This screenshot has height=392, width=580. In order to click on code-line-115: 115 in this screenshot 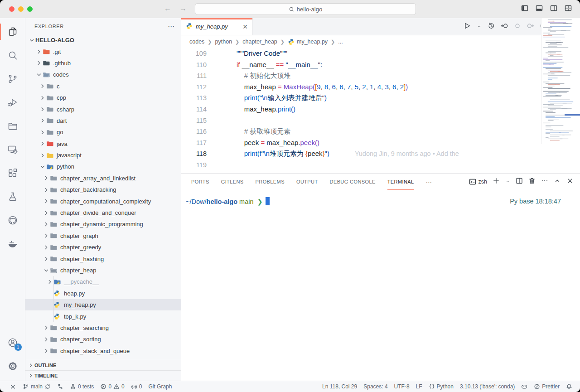, I will do `click(381, 121)`.